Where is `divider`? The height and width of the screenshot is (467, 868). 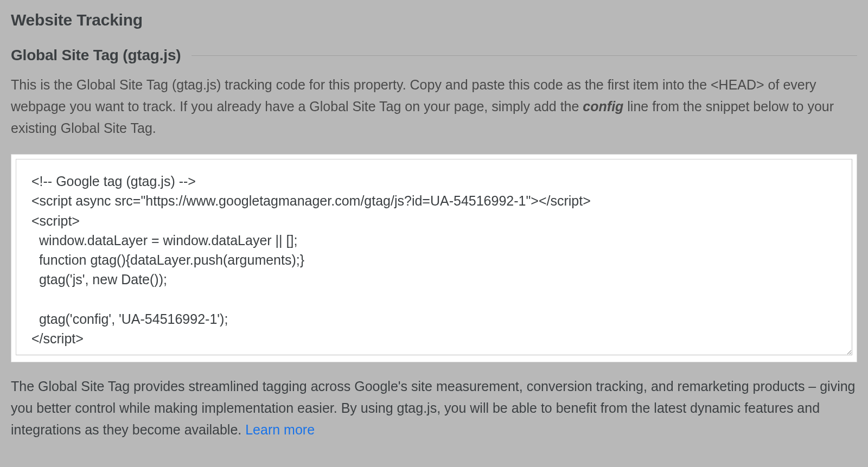
divider is located at coordinates (524, 55).